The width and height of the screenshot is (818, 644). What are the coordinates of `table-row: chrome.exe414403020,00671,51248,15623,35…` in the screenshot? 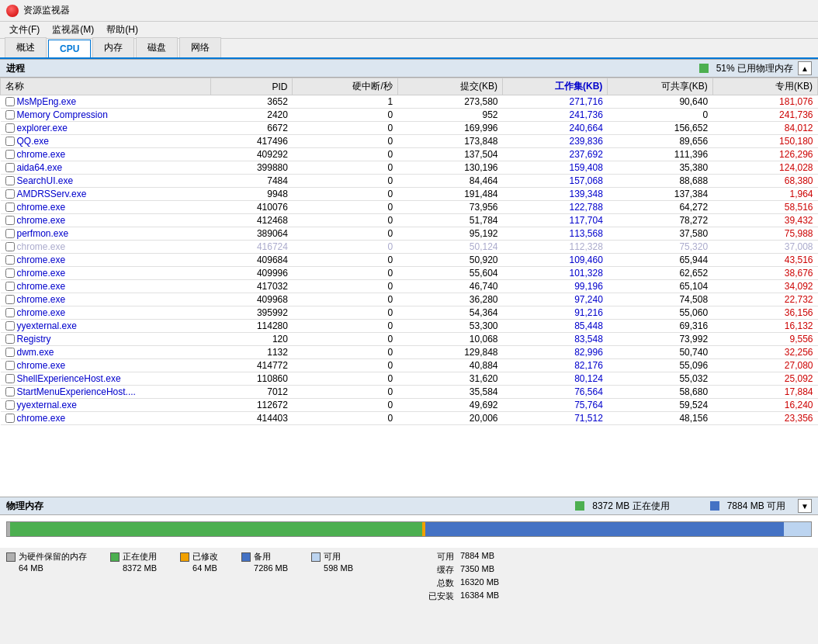 It's located at (410, 419).